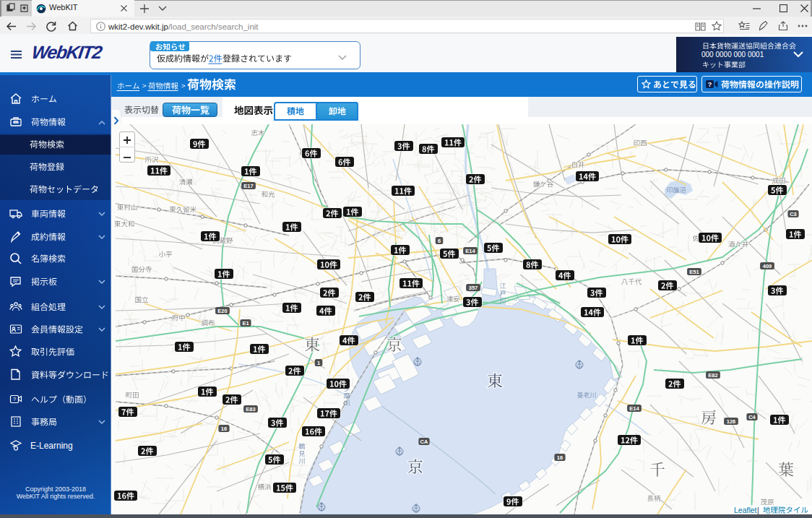 The image size is (812, 518). Describe the element at coordinates (439, 241) in the screenshot. I see `svg-text: 6` at that location.